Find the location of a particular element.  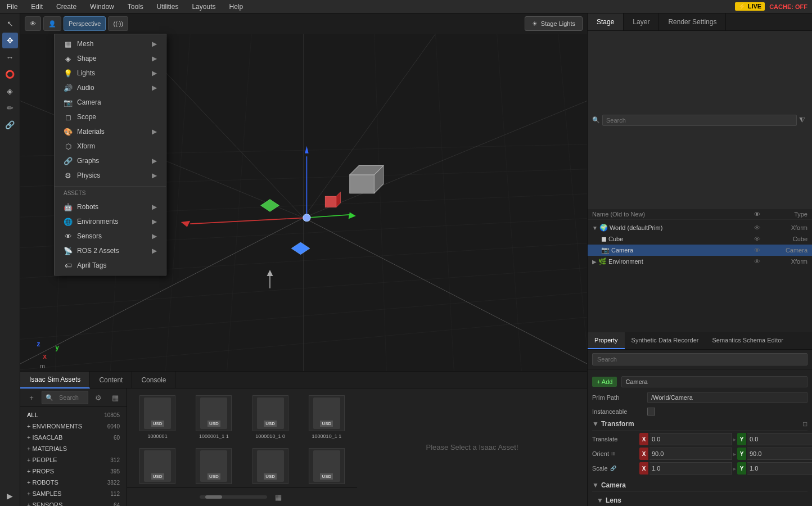

property-search-input is located at coordinates (700, 359).